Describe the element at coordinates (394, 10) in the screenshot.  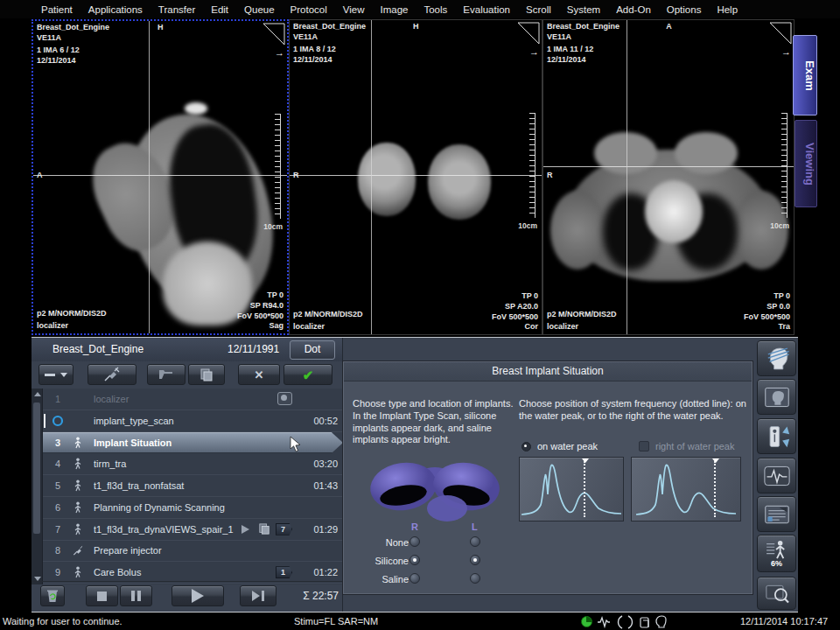
I see `menu-image: Image` at that location.